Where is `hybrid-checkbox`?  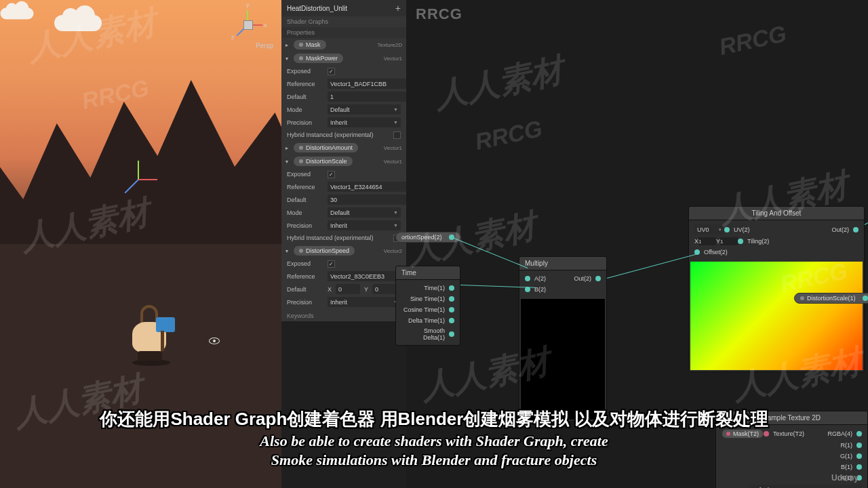 hybrid-checkbox is located at coordinates (397, 136).